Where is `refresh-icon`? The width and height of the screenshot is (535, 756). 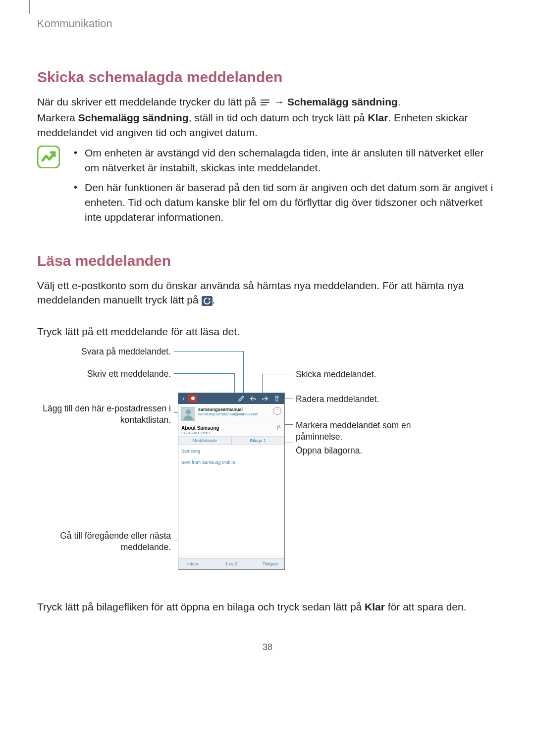
refresh-icon is located at coordinates (207, 301).